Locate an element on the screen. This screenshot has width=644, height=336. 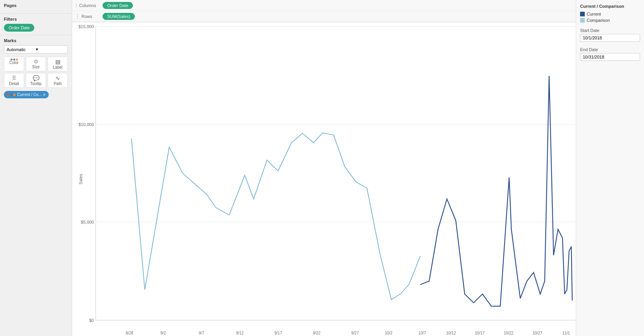
y-label-5000: $5,000 is located at coordinates (87, 222).